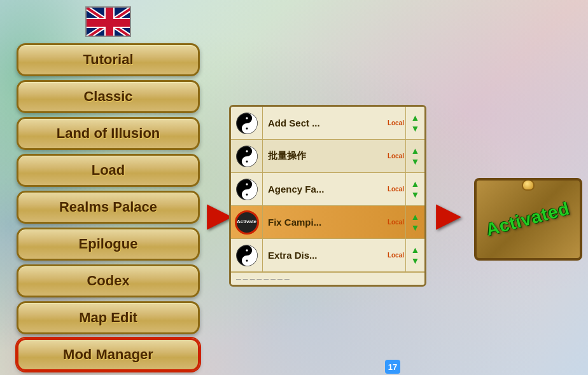 The height and width of the screenshot is (375, 588). What do you see at coordinates (416, 228) in the screenshot?
I see `arrow-down-fix: ▼` at bounding box center [416, 228].